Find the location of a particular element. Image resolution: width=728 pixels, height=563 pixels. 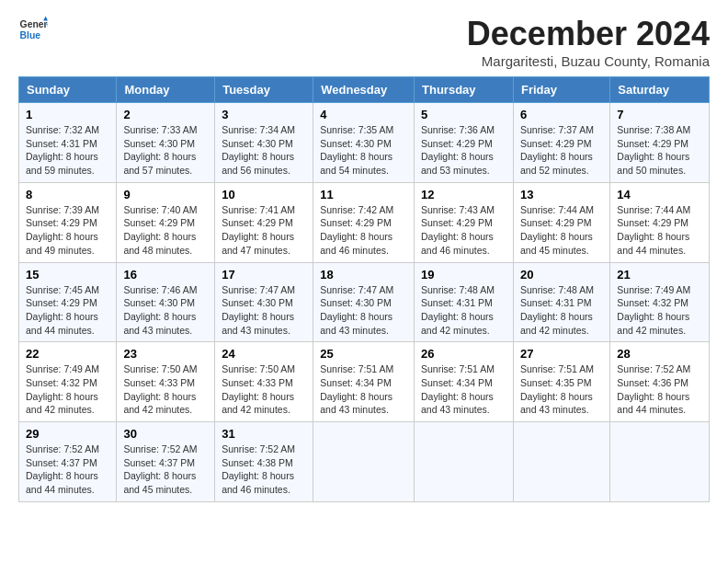

day-number: 8 is located at coordinates (68, 195).